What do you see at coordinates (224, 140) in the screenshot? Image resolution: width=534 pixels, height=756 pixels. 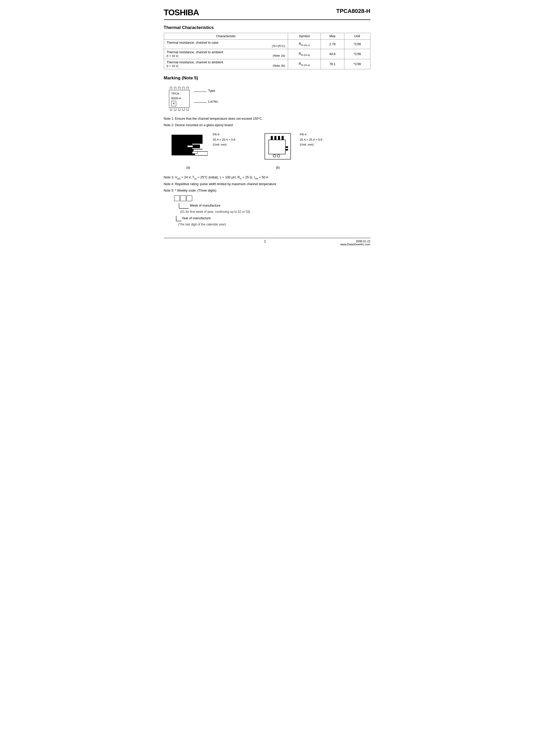 I see `board-a-spec2: 25.4 × 25.4 × 0.8` at bounding box center [224, 140].